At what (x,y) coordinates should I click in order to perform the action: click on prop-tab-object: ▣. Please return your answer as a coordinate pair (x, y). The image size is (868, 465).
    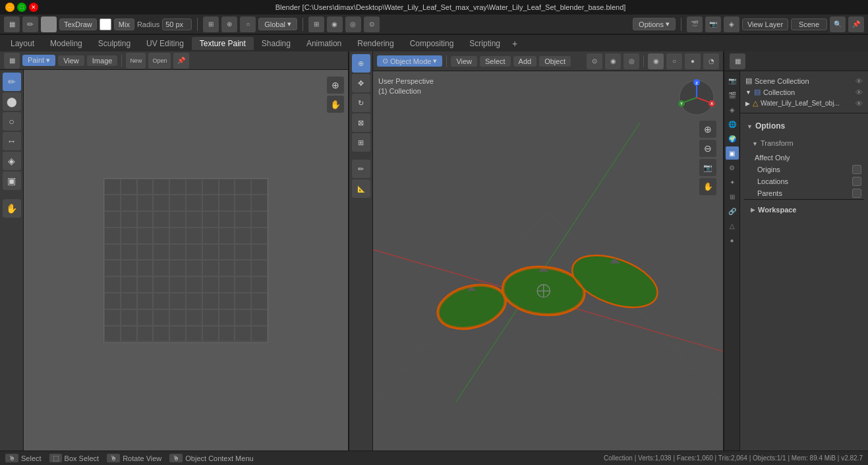
    Looking at the image, I should click on (732, 153).